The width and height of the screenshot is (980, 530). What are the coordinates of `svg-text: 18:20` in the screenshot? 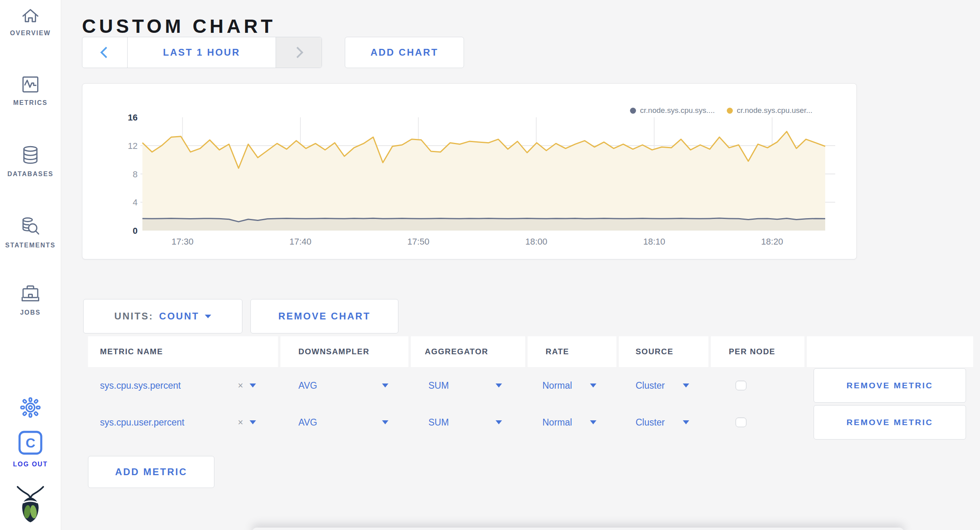 It's located at (772, 242).